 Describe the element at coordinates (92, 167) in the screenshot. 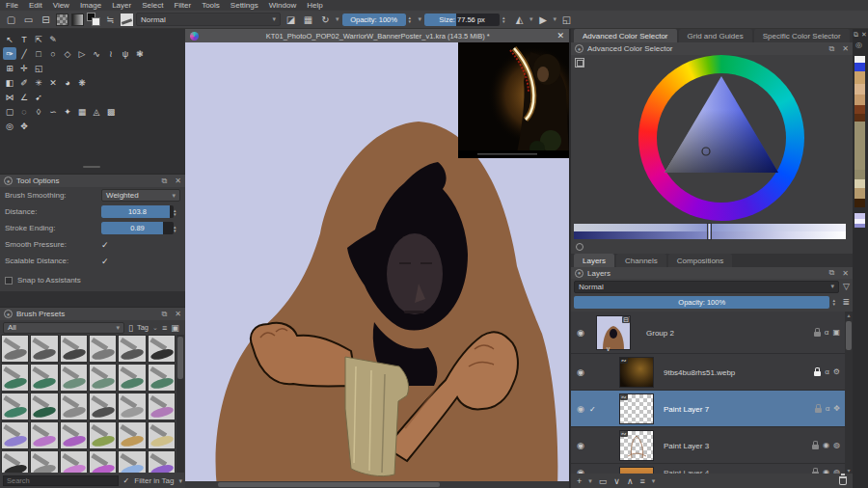

I see `dock-splitter` at that location.